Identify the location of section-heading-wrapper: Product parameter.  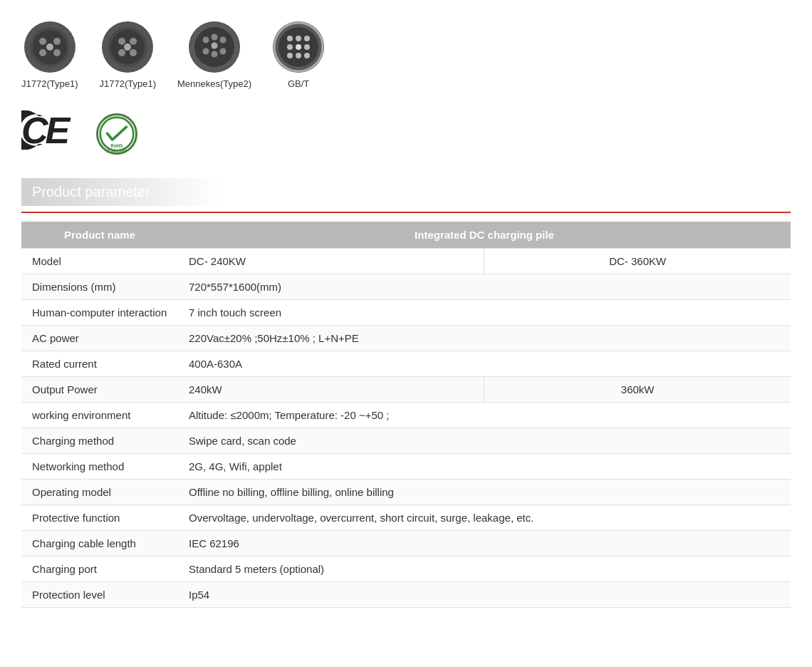
(406, 192).